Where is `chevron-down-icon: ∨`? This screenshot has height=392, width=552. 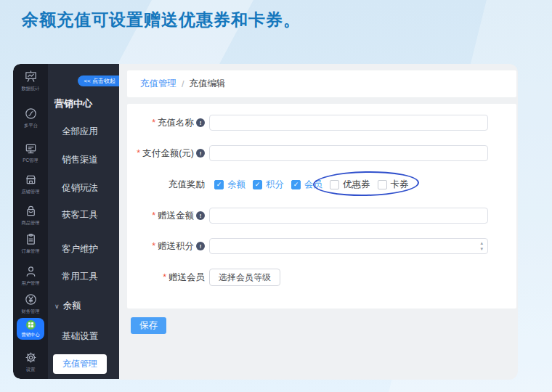 chevron-down-icon: ∨ is located at coordinates (57, 306).